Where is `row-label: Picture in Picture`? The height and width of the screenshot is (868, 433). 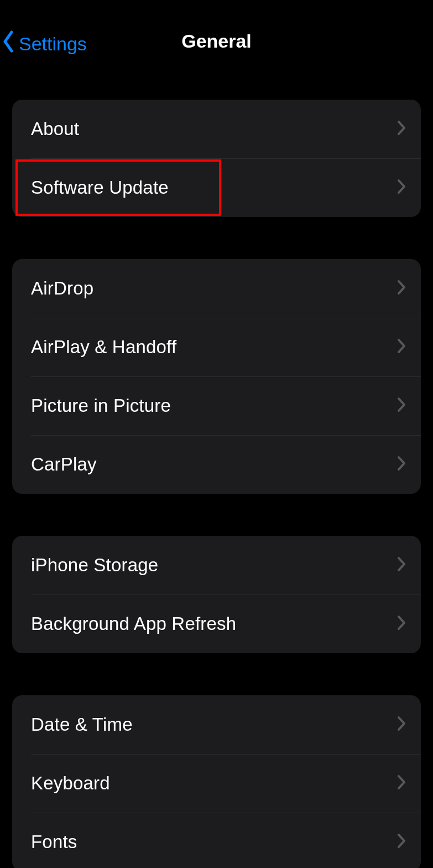
row-label: Picture in Picture is located at coordinates (101, 406).